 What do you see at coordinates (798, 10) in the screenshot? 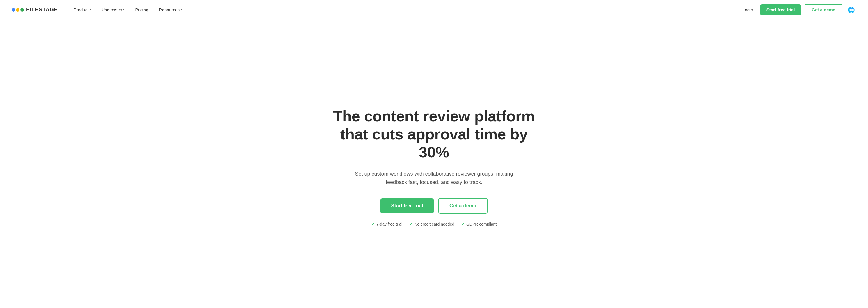
I see `nav-right: Login Start free trial Get a demo 🌐` at bounding box center [798, 10].